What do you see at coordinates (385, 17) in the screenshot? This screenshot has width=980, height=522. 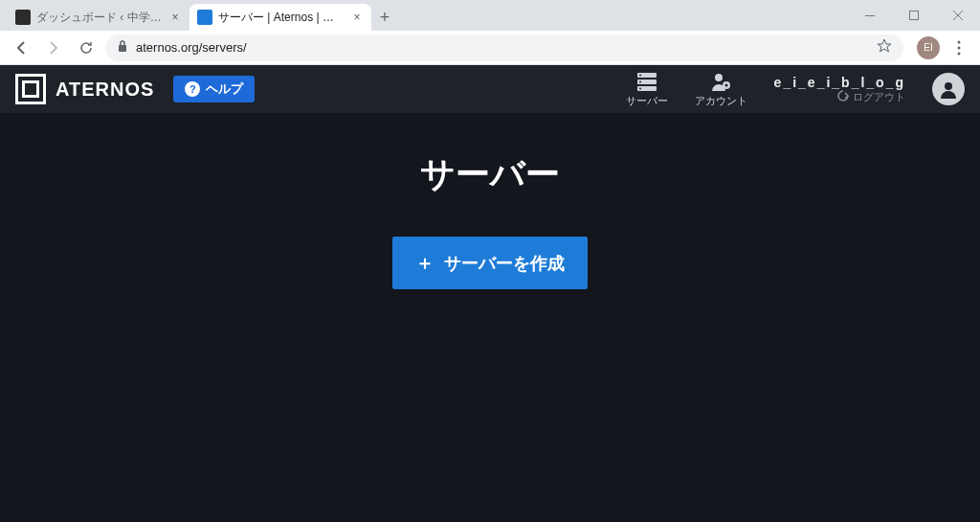 I see `new-tab-button: +` at bounding box center [385, 17].